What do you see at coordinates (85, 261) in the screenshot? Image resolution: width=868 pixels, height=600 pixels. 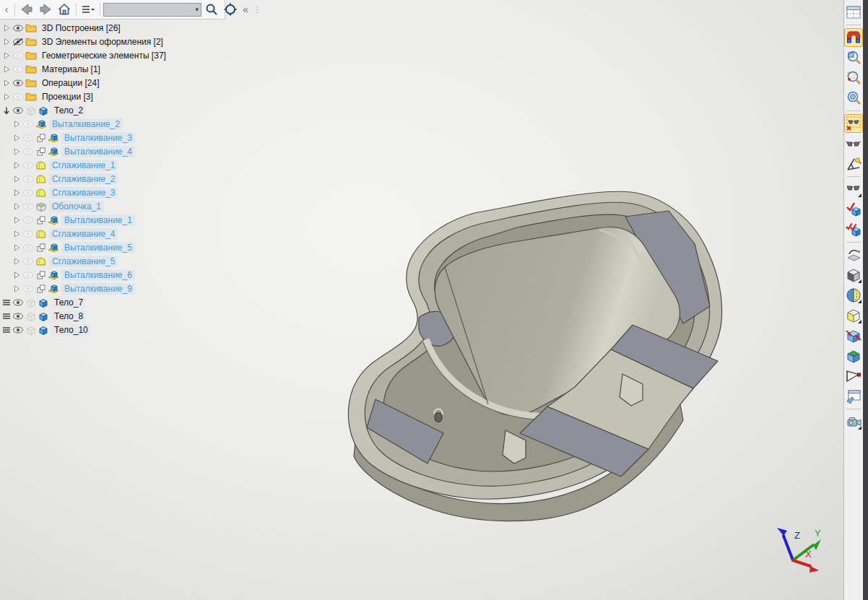 I see `tree-row-сглаживание_5: Сглаживание_5` at bounding box center [85, 261].